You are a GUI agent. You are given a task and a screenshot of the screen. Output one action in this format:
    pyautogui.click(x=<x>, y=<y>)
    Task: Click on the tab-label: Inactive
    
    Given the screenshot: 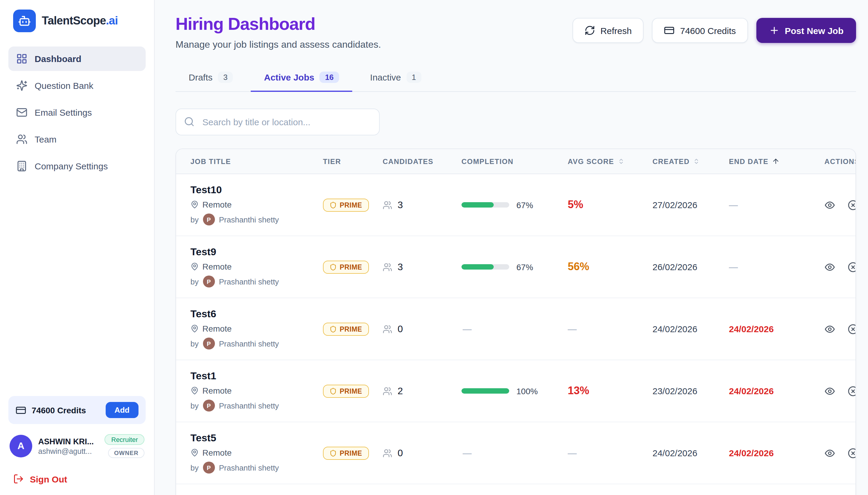 What is the action you would take?
    pyautogui.click(x=386, y=77)
    